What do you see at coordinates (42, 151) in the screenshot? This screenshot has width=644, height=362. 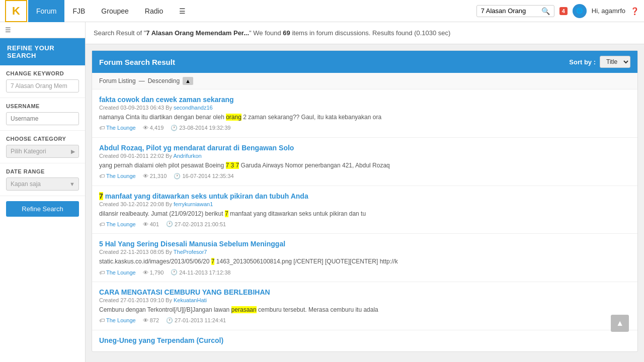 I see `category-select: Pilih Kategori` at bounding box center [42, 151].